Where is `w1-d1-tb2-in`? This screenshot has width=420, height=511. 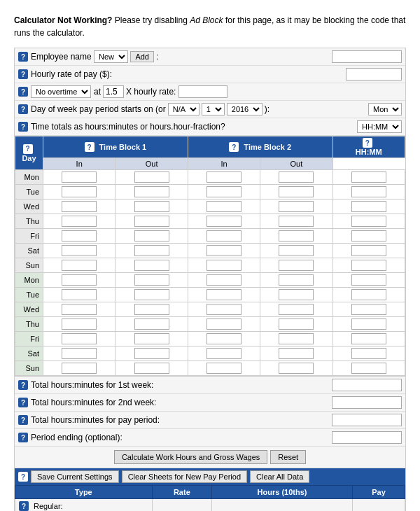
w1-d1-tb2-in is located at coordinates (224, 192).